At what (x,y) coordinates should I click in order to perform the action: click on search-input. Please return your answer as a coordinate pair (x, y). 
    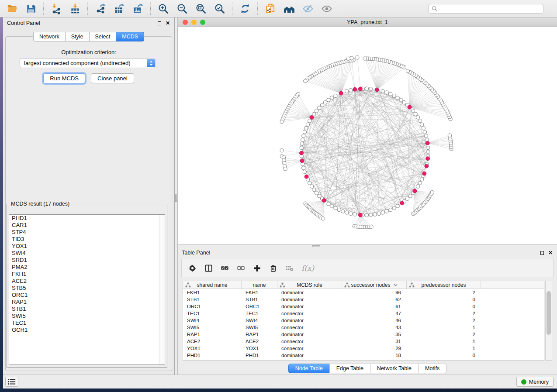
    Looking at the image, I should click on (492, 9).